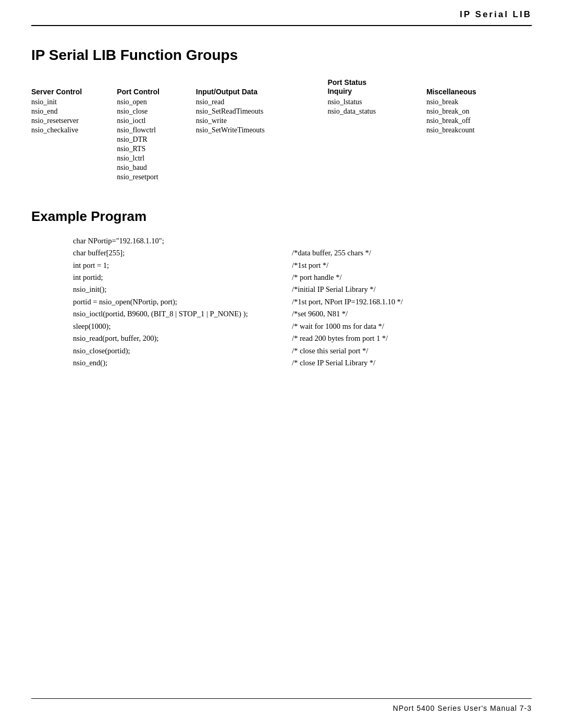 This screenshot has width=563, height=728. I want to click on cell-0-4: nsio_break, so click(479, 103).